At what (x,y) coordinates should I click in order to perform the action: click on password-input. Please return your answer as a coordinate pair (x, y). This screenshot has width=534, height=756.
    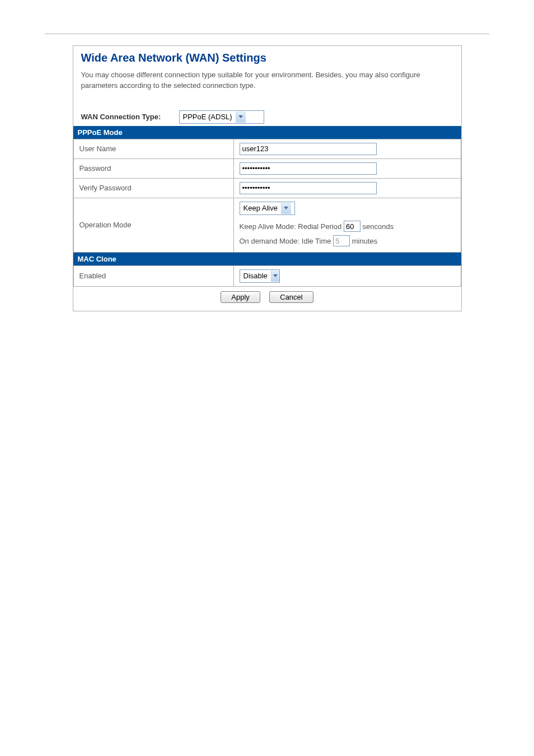
    Looking at the image, I should click on (308, 169).